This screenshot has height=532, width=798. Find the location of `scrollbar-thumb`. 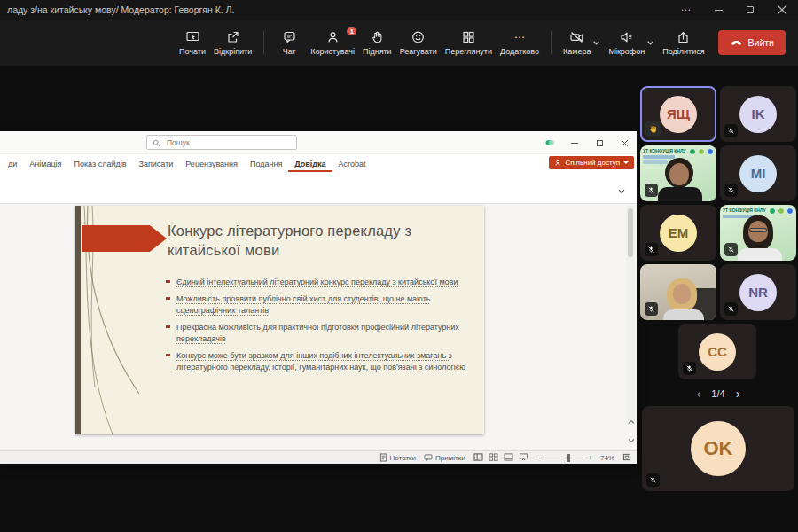

scrollbar-thumb is located at coordinates (630, 232).